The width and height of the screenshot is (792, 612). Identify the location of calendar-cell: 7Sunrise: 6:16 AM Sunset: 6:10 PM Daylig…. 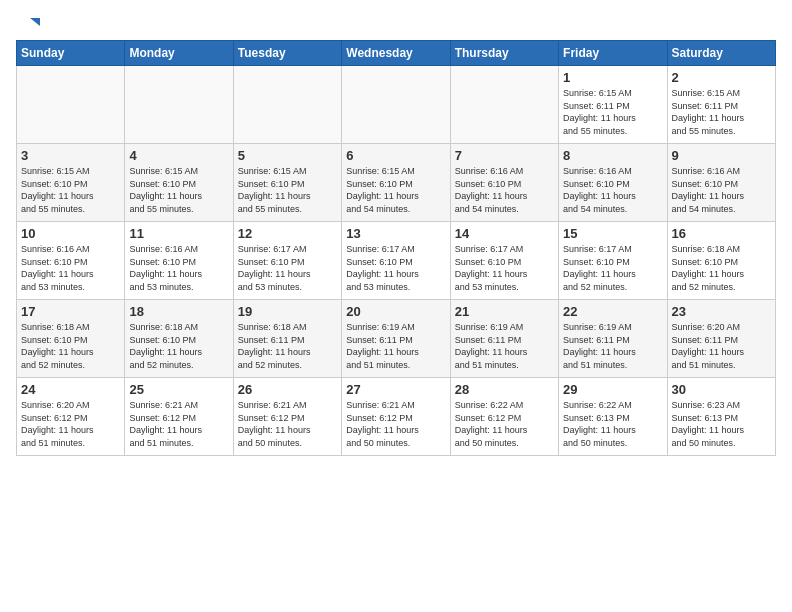
(504, 183).